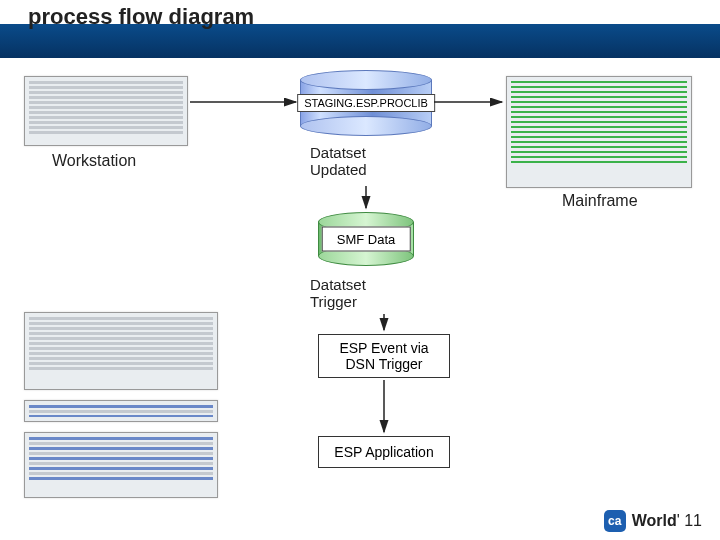 The width and height of the screenshot is (720, 540). What do you see at coordinates (366, 103) in the screenshot?
I see `staging-cylinder: STAGING.ESP.PROCLIB` at bounding box center [366, 103].